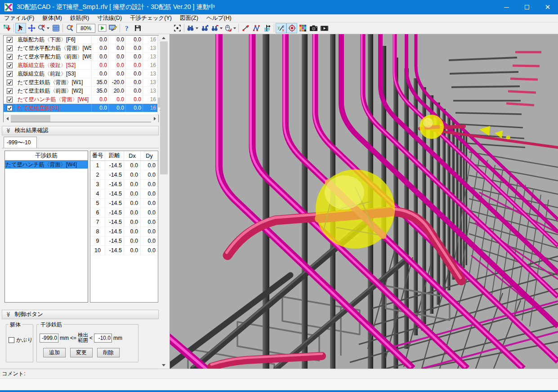  What do you see at coordinates (127, 28) in the screenshot?
I see `help-icon: ?` at bounding box center [127, 28].